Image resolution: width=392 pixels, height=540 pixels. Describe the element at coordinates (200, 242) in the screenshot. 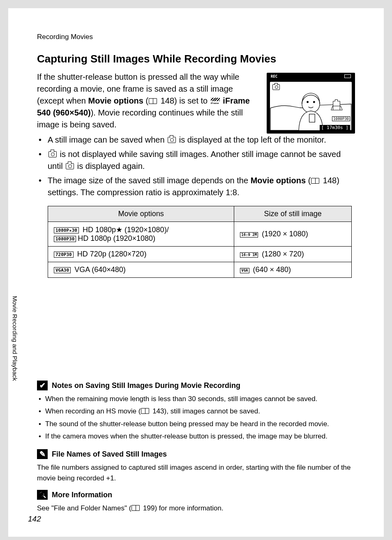

I see `options-table: Movie options Size of still image 1080P★…` at that location.